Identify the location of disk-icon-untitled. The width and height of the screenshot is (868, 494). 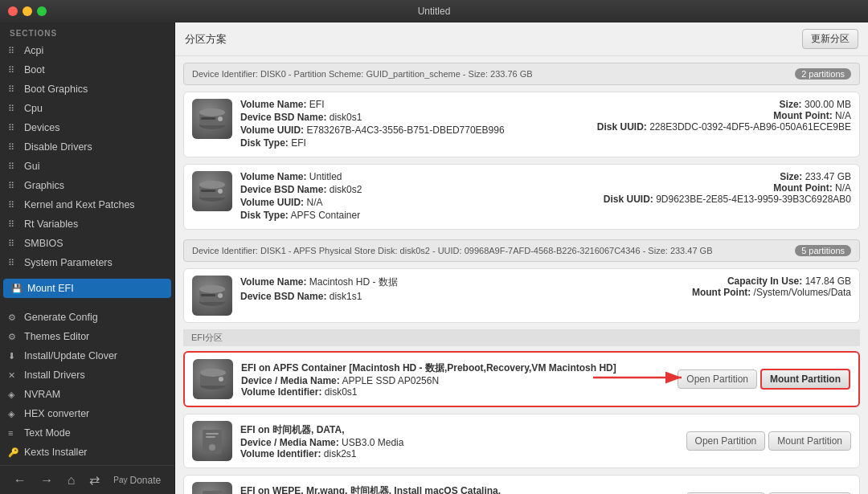
(212, 191).